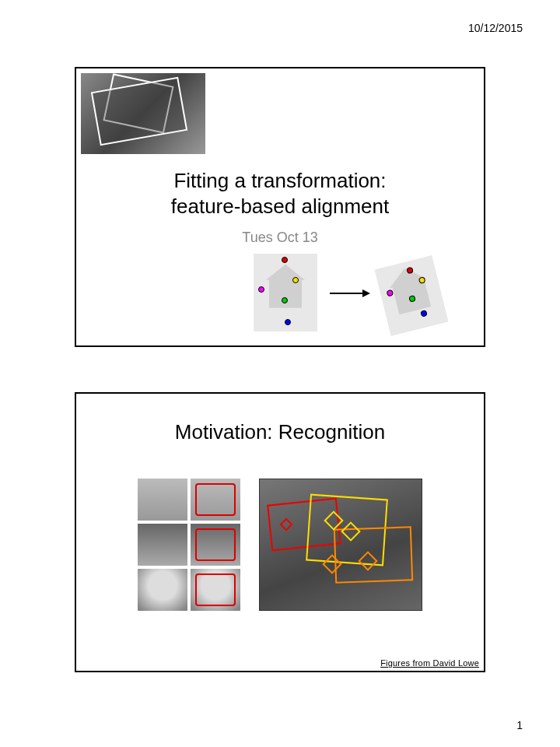 The width and height of the screenshot is (560, 747). I want to click on header-date: 10/12/2015, so click(495, 28).